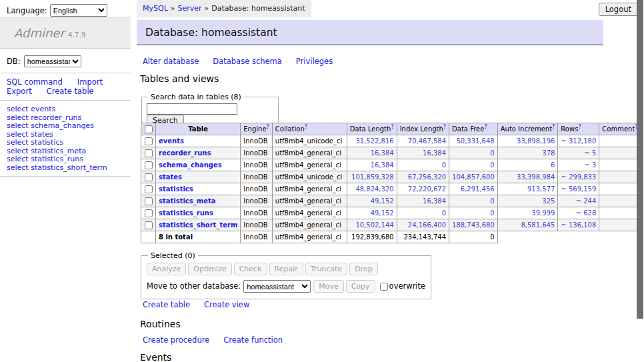 Image resolution: width=644 pixels, height=362 pixels. What do you see at coordinates (190, 8) in the screenshot?
I see `breadcrumb-link-server: Server` at bounding box center [190, 8].